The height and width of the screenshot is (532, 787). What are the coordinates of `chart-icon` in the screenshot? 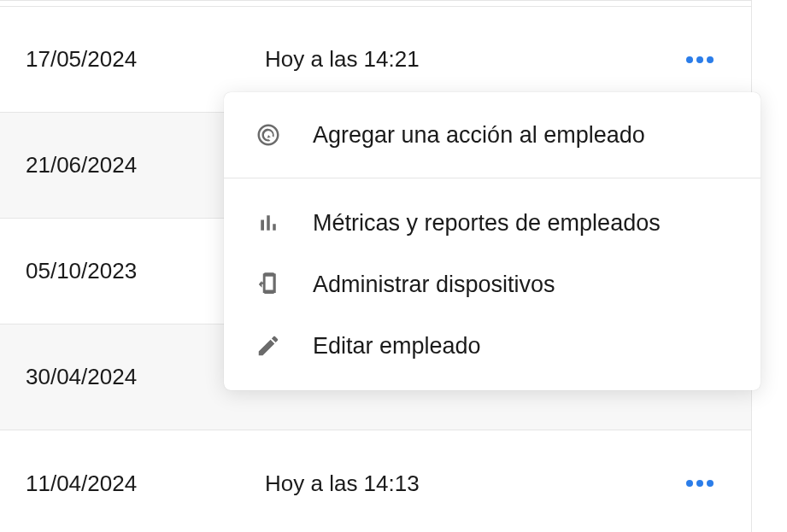 It's located at (268, 223).